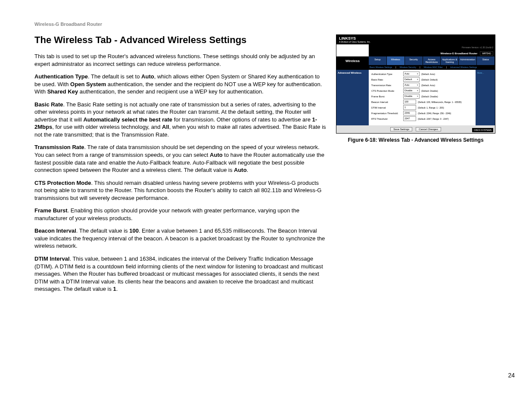 The image size is (532, 411). What do you see at coordinates (416, 40) in the screenshot?
I see `router-logo-bar: LINKSYS A Division of Cisco Systems, Inc…` at bounding box center [416, 40].